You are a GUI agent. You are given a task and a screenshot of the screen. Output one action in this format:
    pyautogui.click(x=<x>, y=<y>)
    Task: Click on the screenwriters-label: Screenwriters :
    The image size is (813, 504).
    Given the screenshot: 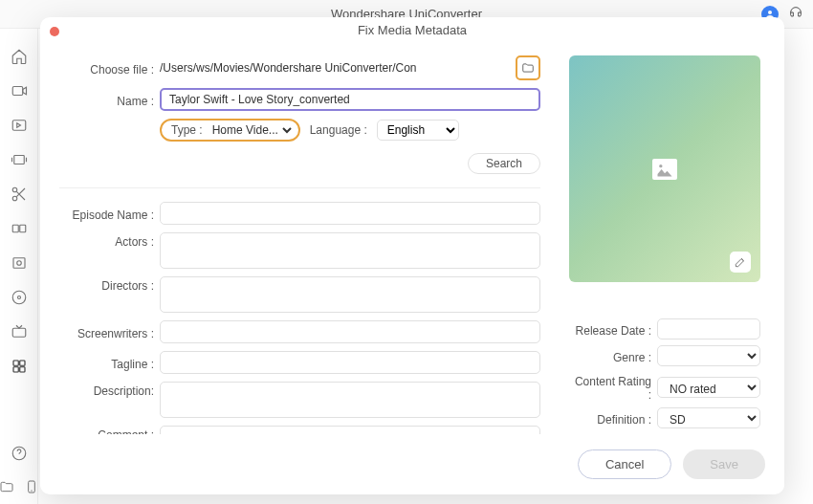 What is the action you would take?
    pyautogui.click(x=109, y=333)
    